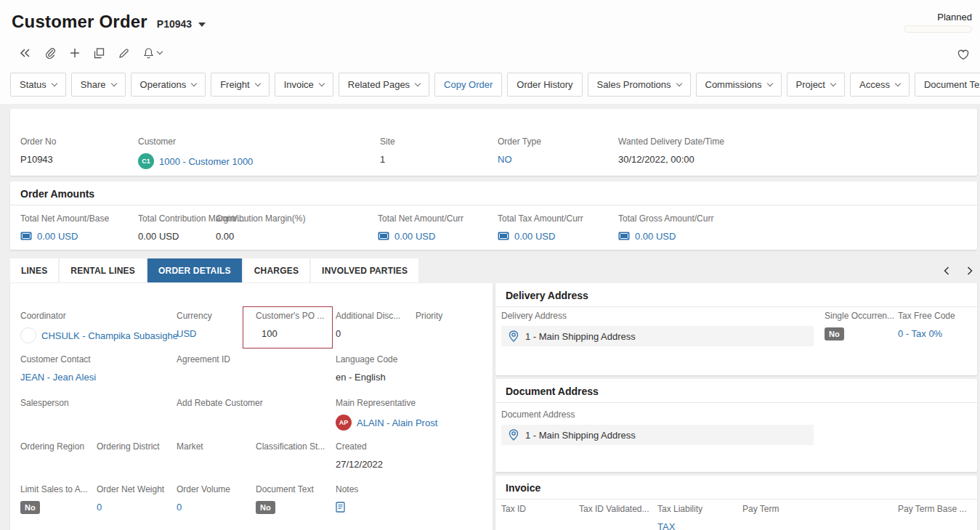 The image size is (980, 530). I want to click on field-total-net-curr: Total Net Amount/Curr 0.00 USD, so click(421, 228).